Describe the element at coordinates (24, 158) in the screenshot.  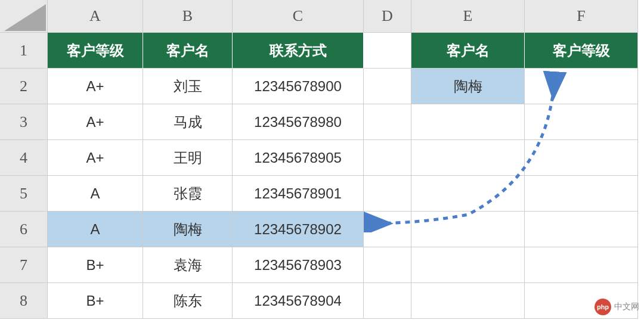
I see `row-header-4: 4` at that location.